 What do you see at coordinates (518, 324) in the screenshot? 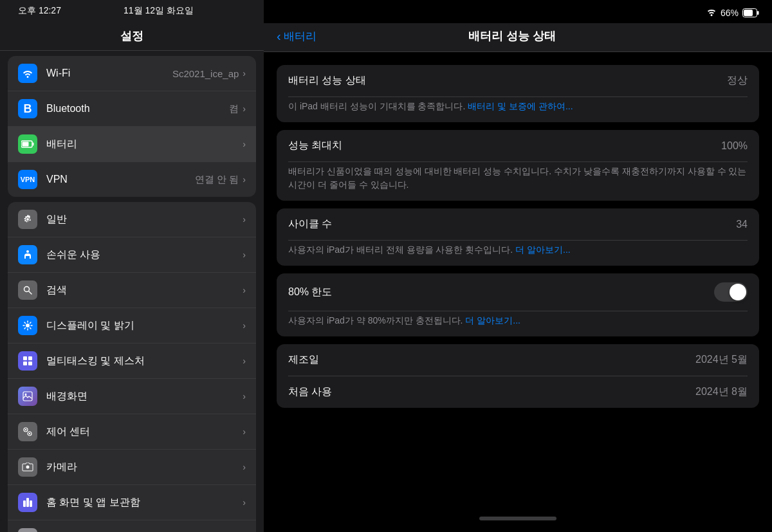
I see `limit-80-desc: 사용자의 iPad가 약 80%까지만 충전됩니다. 더 알아보기...` at bounding box center [518, 324].